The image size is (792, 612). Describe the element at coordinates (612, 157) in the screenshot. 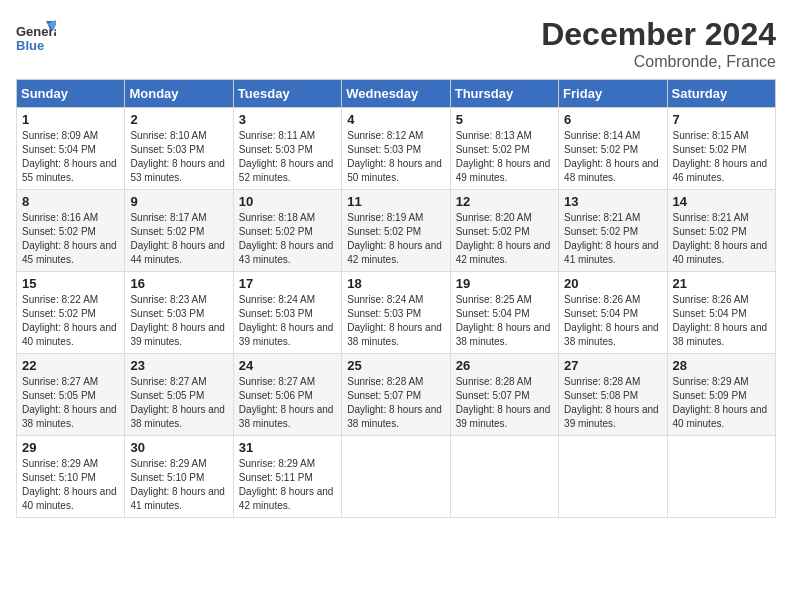

I see `day-info: Sunrise: 8:14 AM Sunset: 5:02 PM Dayligh…` at that location.